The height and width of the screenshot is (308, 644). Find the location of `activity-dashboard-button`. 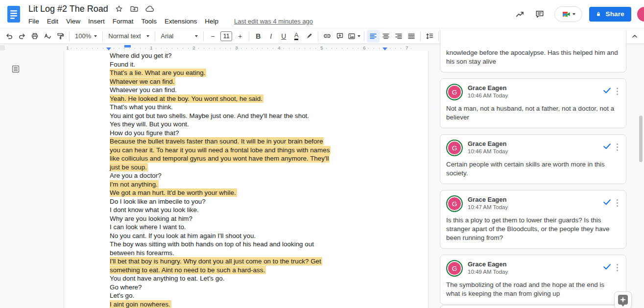

activity-dashboard-button is located at coordinates (520, 14).